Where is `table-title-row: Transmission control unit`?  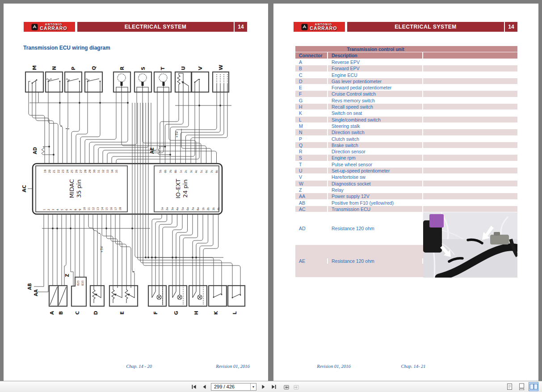
table-title-row: Transmission control unit is located at coordinates (407, 49).